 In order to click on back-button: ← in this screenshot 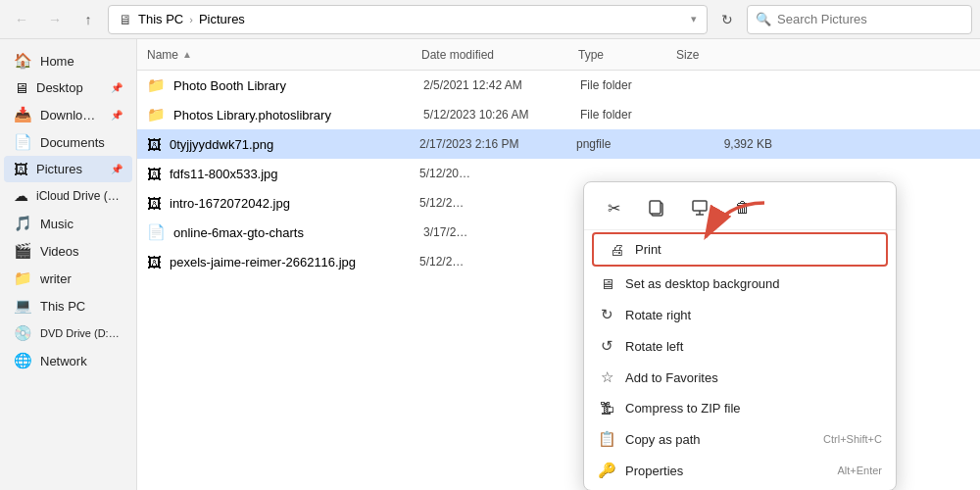, I will do `click(22, 20)`.